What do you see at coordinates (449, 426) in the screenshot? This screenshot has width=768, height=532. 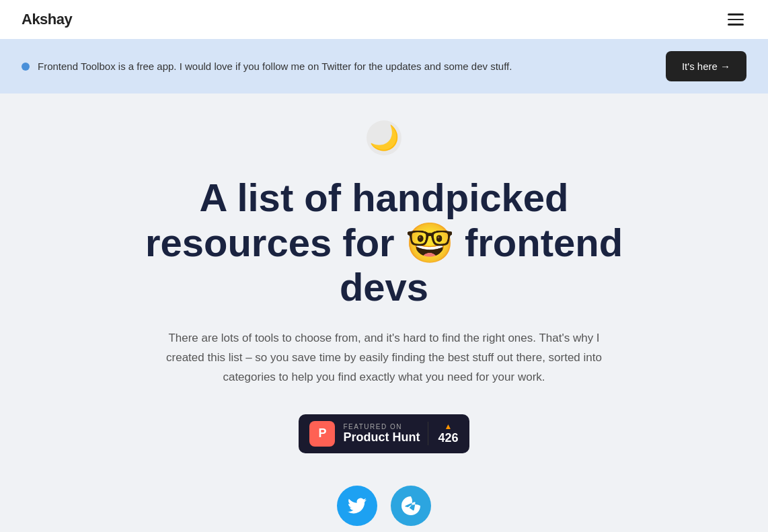 I see `ph-upvote-arrow: ▲` at bounding box center [449, 426].